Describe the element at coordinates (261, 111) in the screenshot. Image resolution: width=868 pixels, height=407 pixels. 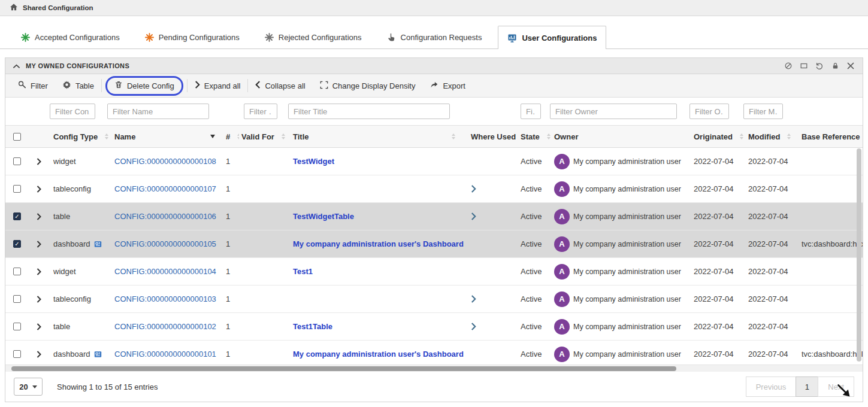
I see `filter-valid-for-input` at that location.